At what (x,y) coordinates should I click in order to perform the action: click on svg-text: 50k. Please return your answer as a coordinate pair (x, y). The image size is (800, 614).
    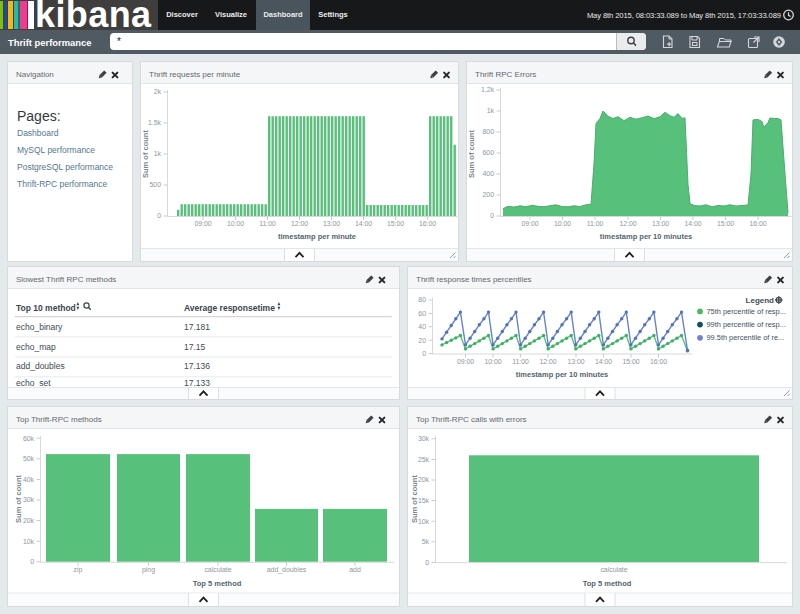
    Looking at the image, I should click on (29, 458).